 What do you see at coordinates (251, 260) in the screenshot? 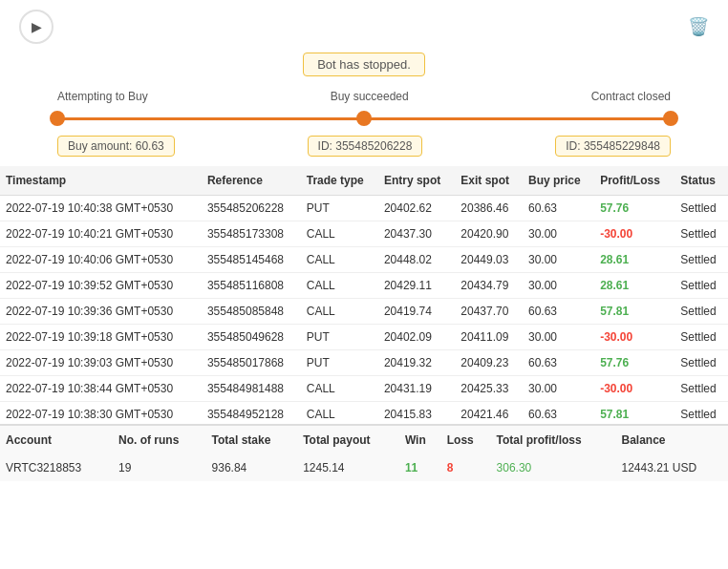
I see `table-cell: 355485145468` at bounding box center [251, 260].